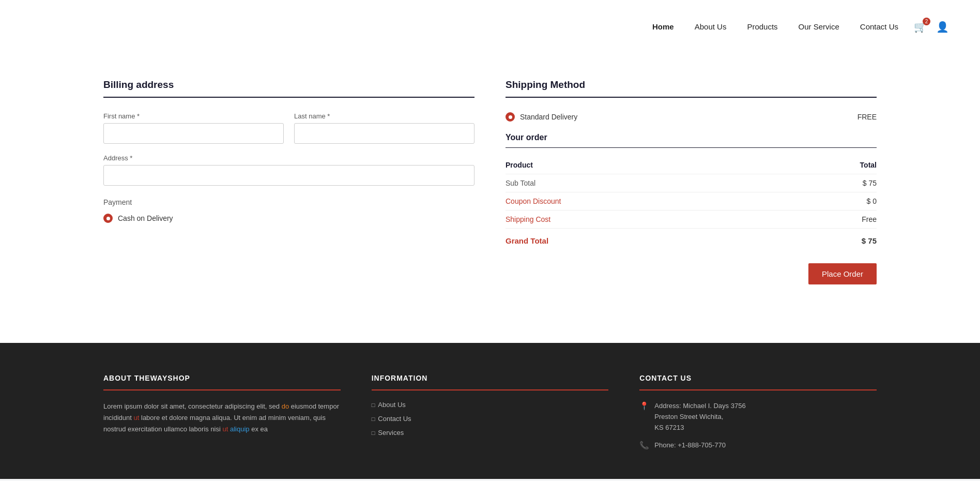 This screenshot has width=980, height=481. What do you see at coordinates (691, 117) in the screenshot?
I see `standard-delivery-row: Standard Delivery FREE` at bounding box center [691, 117].